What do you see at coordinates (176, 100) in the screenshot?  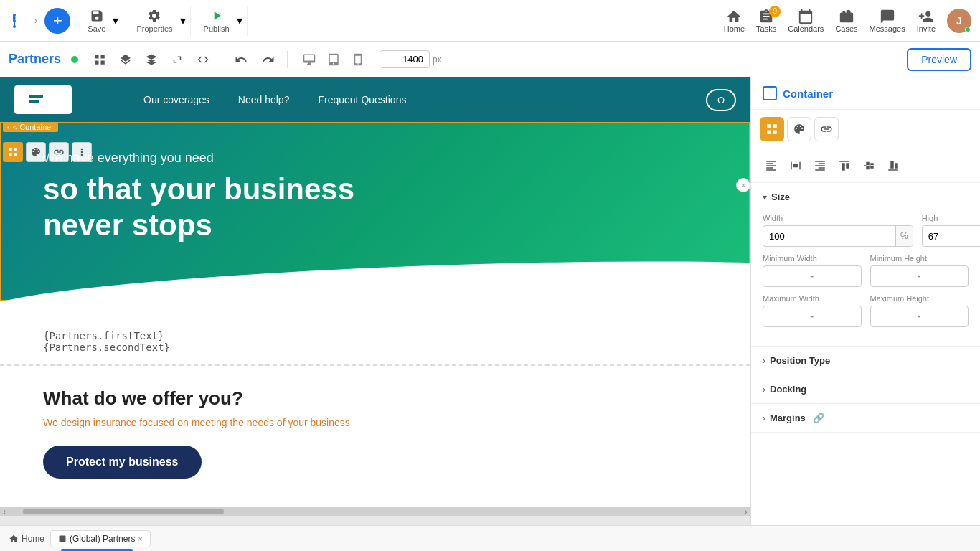 I see `nav-link-coverages: Our coverages` at bounding box center [176, 100].